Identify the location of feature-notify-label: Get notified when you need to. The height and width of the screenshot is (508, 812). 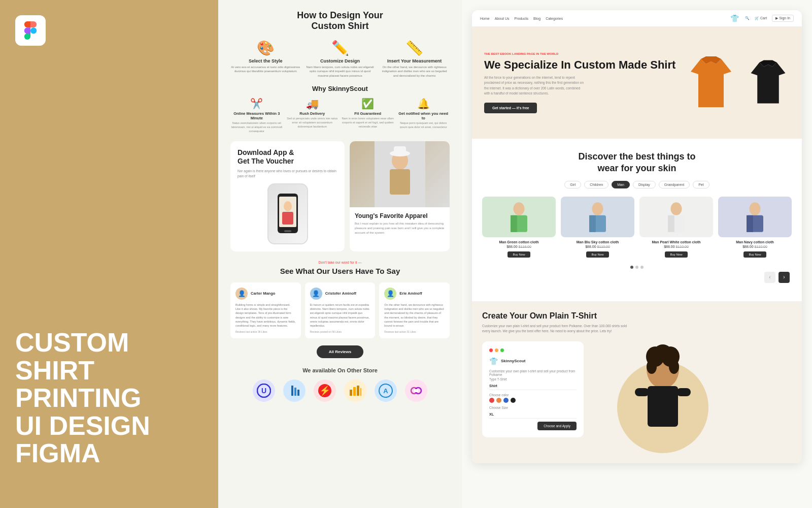
(424, 116).